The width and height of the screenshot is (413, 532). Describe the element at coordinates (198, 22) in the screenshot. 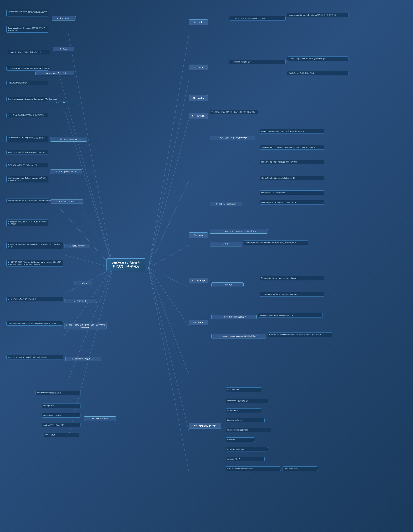

I see `suit-number: 51、suit` at that location.